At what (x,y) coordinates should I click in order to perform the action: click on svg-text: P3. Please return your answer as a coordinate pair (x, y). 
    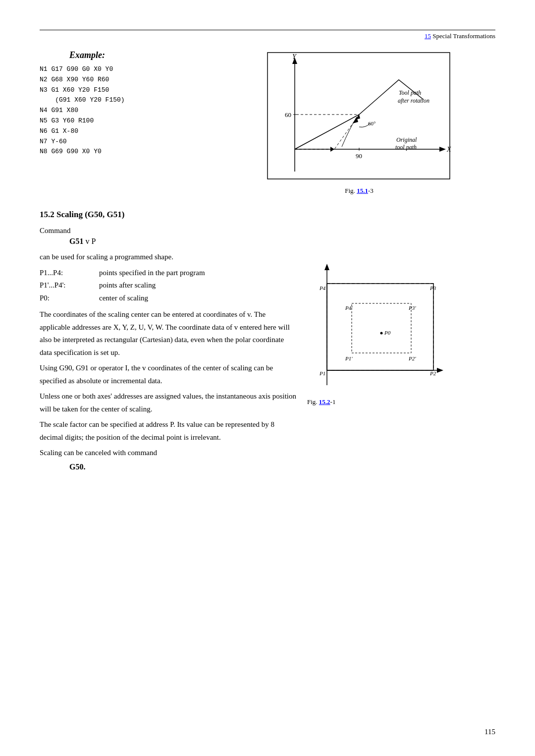
    Looking at the image, I should click on (433, 288).